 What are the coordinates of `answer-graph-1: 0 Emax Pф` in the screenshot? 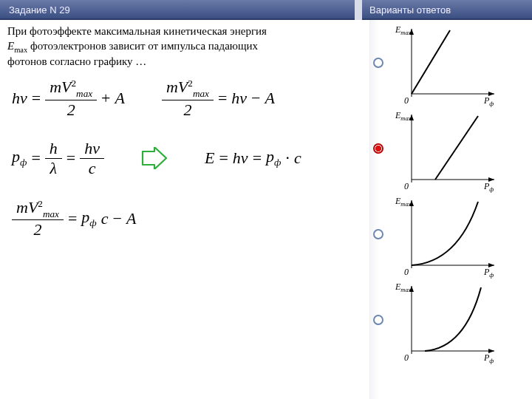 It's located at (446, 63).